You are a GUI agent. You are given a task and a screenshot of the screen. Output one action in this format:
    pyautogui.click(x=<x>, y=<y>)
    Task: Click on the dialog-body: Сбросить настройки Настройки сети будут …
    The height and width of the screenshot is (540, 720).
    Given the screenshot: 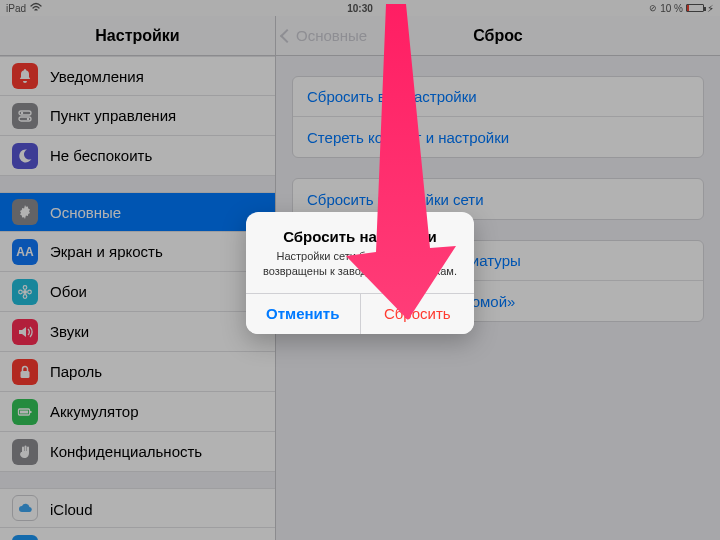 What is the action you would take?
    pyautogui.click(x=360, y=252)
    